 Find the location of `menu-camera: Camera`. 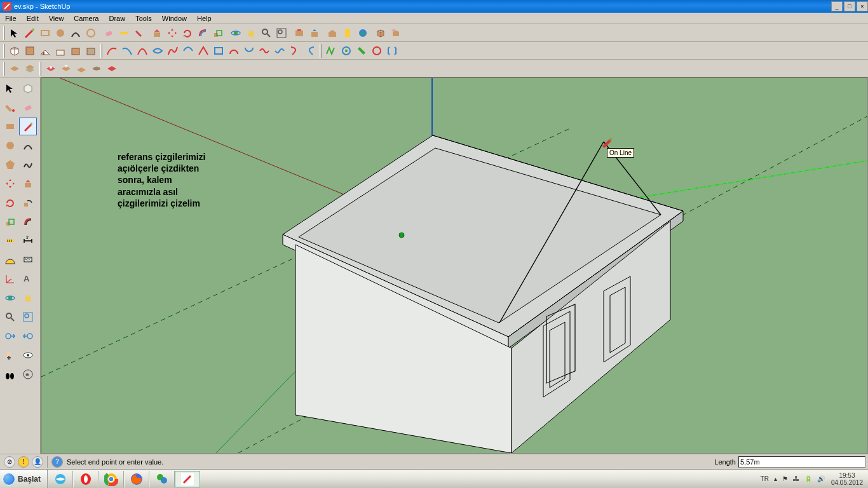

menu-camera: Camera is located at coordinates (86, 18).